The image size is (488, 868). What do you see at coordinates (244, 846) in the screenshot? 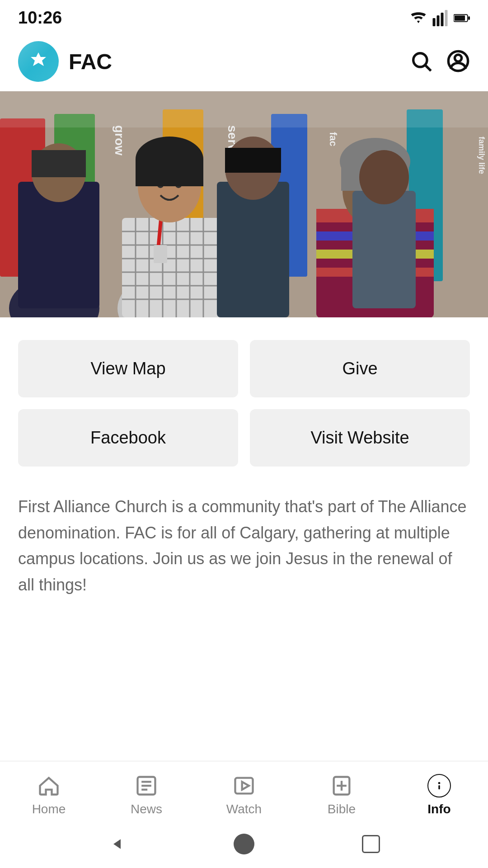
I see `android-nav-bar` at bounding box center [244, 846].